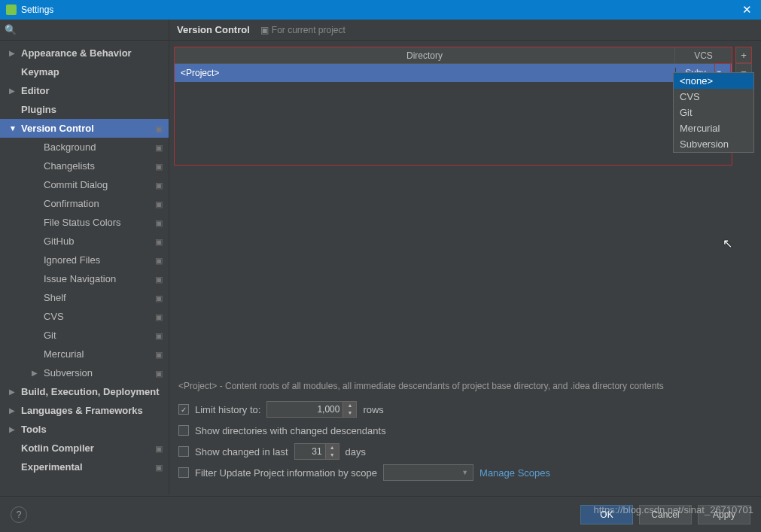 The height and width of the screenshot is (532, 761). I want to click on table-row: <Project> Subv... ▼, so click(453, 73).